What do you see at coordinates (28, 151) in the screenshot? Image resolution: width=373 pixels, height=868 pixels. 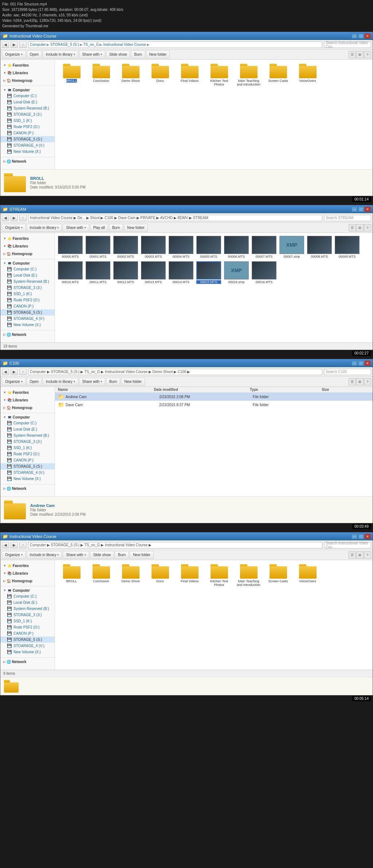 I see `drive-new-volume-1: 💾New Volume (X:)` at bounding box center [28, 151].